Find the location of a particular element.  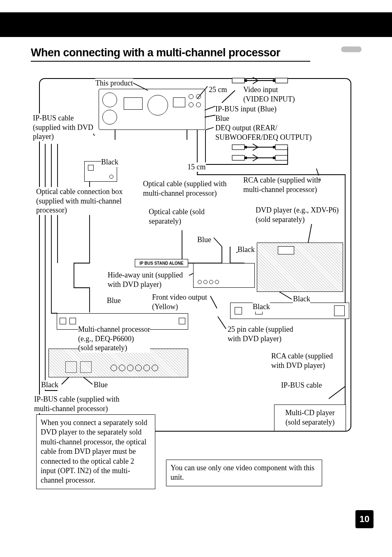

header-black-band is located at coordinates (196, 25).